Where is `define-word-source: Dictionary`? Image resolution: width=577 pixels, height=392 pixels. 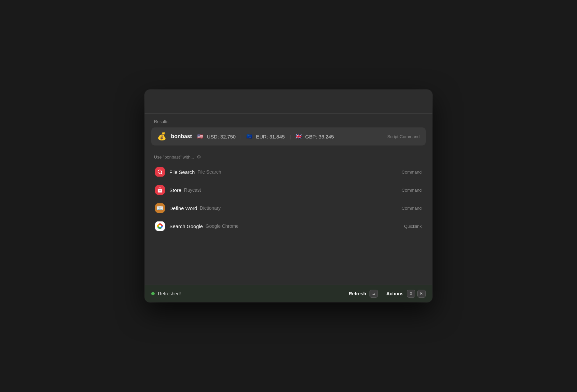
define-word-source: Dictionary is located at coordinates (210, 208).